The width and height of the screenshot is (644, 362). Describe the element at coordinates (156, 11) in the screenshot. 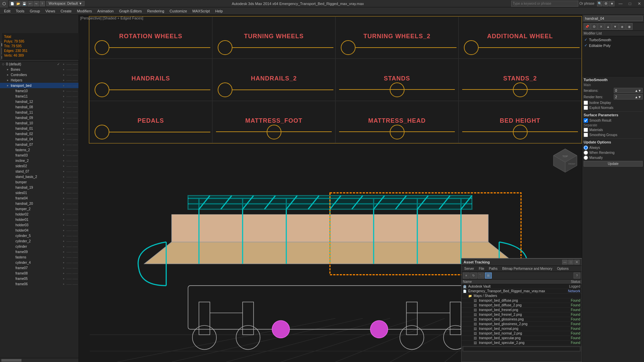

I see `menu-rendering: Rendering` at that location.